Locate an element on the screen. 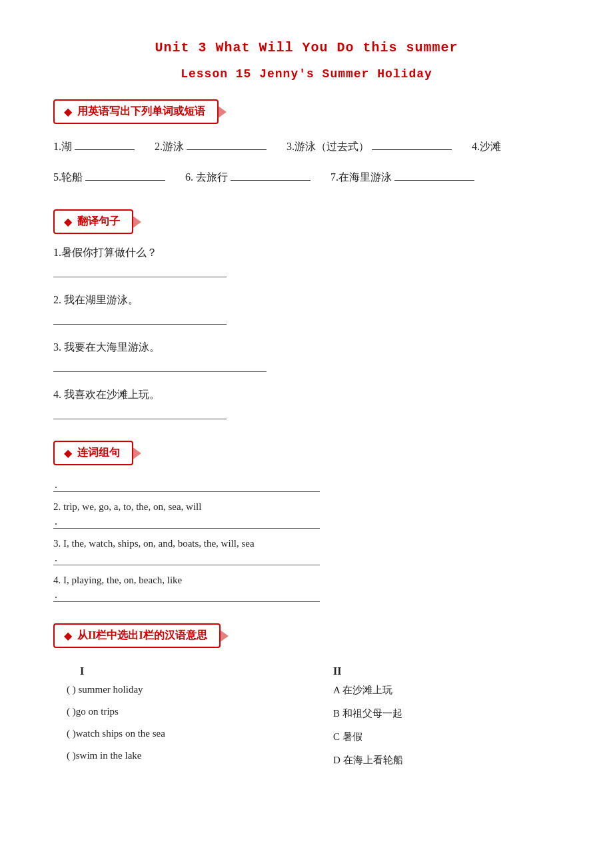 This screenshot has width=613, height=868. vocab-section-header: ◆ 用英语写出下列单词或短语 is located at coordinates (136, 112).